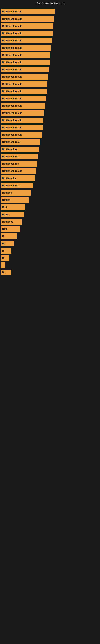  What do you see at coordinates (18, 178) in the screenshot?
I see `result-bar: Bottleneck r` at bounding box center [18, 178].